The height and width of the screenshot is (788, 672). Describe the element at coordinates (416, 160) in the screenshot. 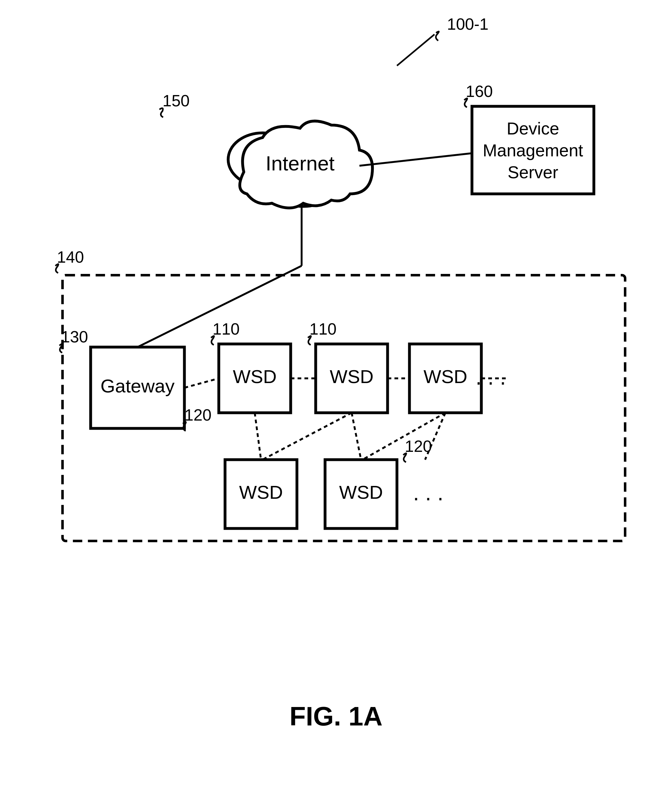

I see `internet-to-server-line` at that location.